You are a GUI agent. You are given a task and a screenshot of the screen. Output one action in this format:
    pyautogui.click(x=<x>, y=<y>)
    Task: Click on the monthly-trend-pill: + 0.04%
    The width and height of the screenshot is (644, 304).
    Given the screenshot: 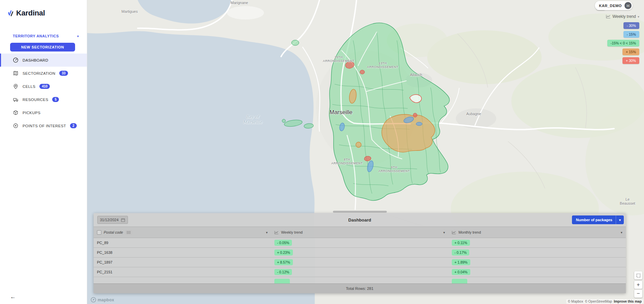 What is the action you would take?
    pyautogui.click(x=461, y=272)
    